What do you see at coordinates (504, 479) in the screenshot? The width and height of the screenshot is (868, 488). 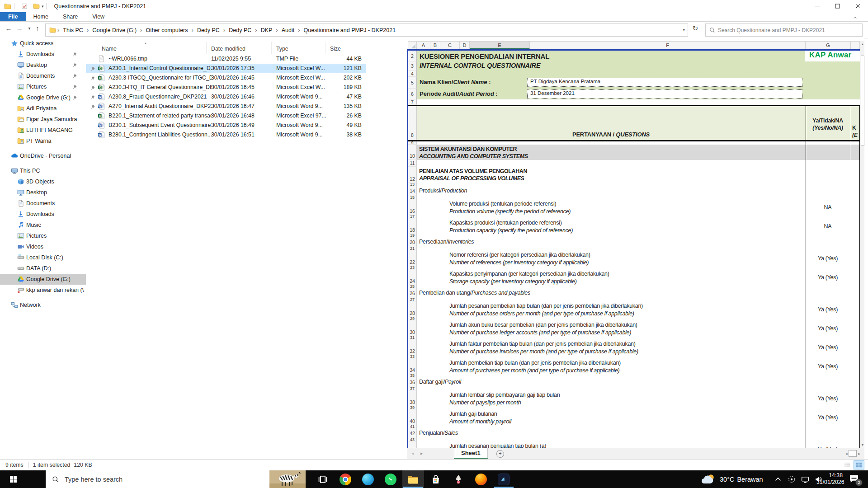 I see `taskbar-app-design-app` at bounding box center [504, 479].